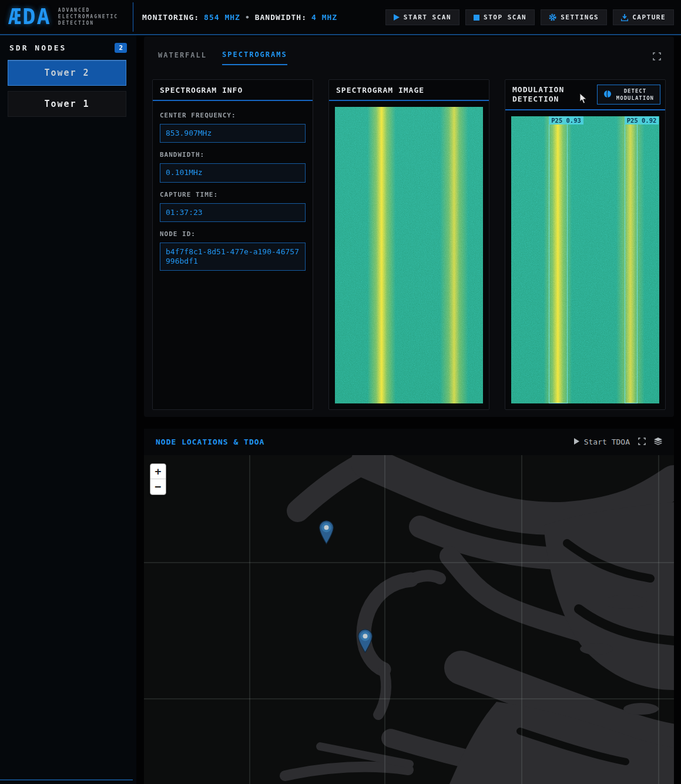 The width and height of the screenshot is (681, 784). Describe the element at coordinates (133, 17) in the screenshot. I see `header-separator` at that location.